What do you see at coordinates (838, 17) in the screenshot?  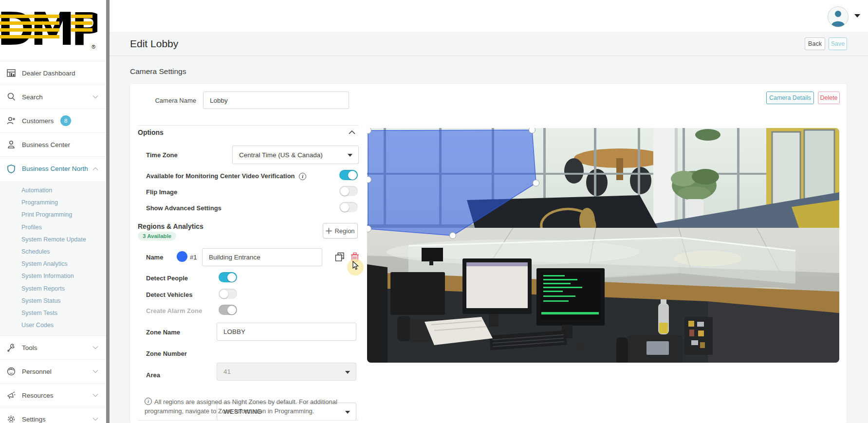 I see `user-avatar` at bounding box center [838, 17].